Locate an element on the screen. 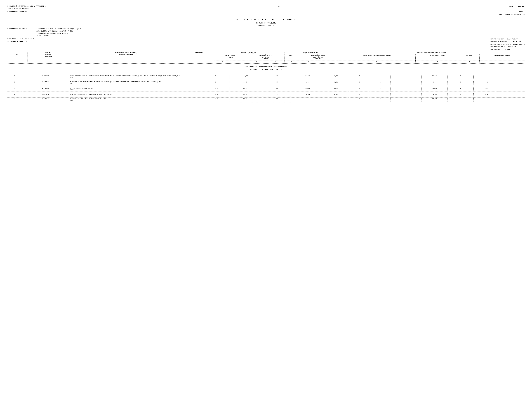 This screenshot has height=405, width=532. th-n: NПП is located at coordinates (17, 57).